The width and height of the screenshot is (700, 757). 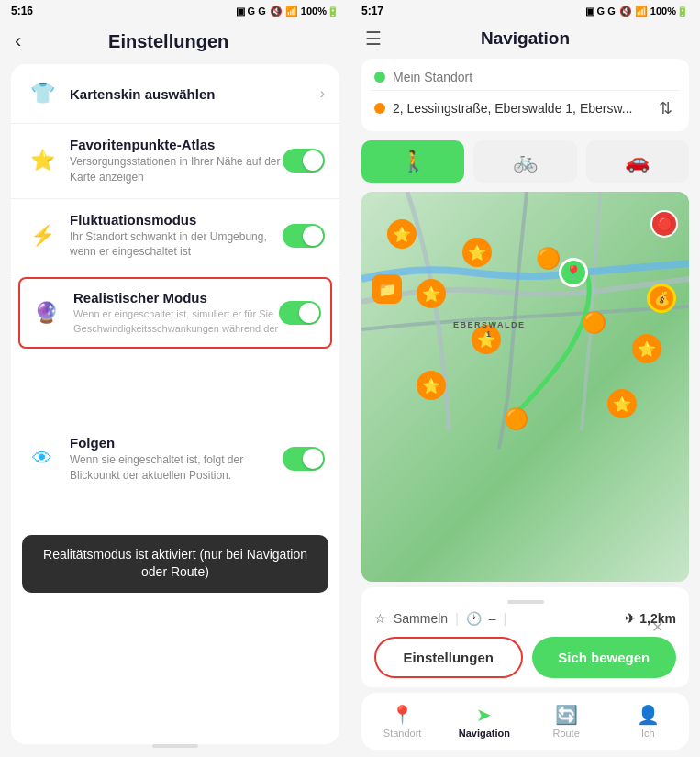 I want to click on nav-route: 🔄 Route, so click(x=567, y=721).